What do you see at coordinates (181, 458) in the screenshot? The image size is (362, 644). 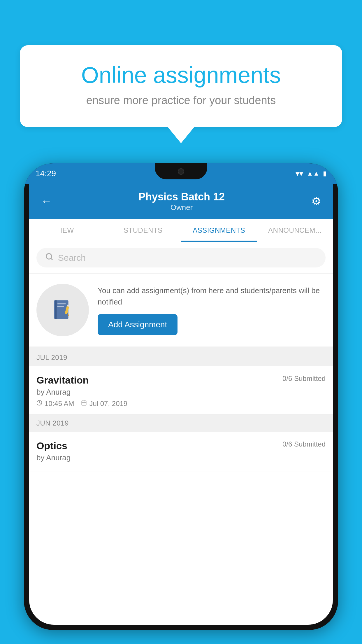 I see `assignment-by-optics: by Anurag` at bounding box center [181, 458].